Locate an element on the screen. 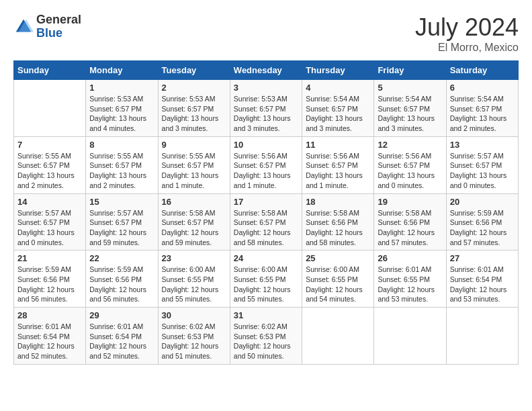 This screenshot has width=532, height=411. week-row-2: 7Sunrise: 5:55 AM Sunset: 6:57 PM Daylig… is located at coordinates (266, 165).